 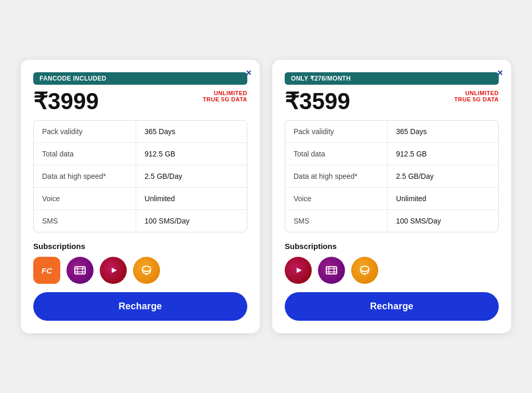 What do you see at coordinates (392, 263) in the screenshot?
I see `subscriptions-section: Subscriptions` at bounding box center [392, 263].